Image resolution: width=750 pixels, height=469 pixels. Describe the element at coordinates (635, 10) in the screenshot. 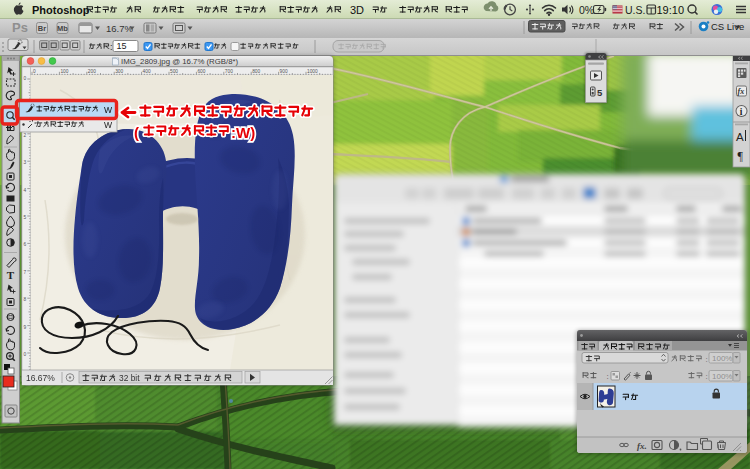

I see `svg-text: U.S.` at that location.